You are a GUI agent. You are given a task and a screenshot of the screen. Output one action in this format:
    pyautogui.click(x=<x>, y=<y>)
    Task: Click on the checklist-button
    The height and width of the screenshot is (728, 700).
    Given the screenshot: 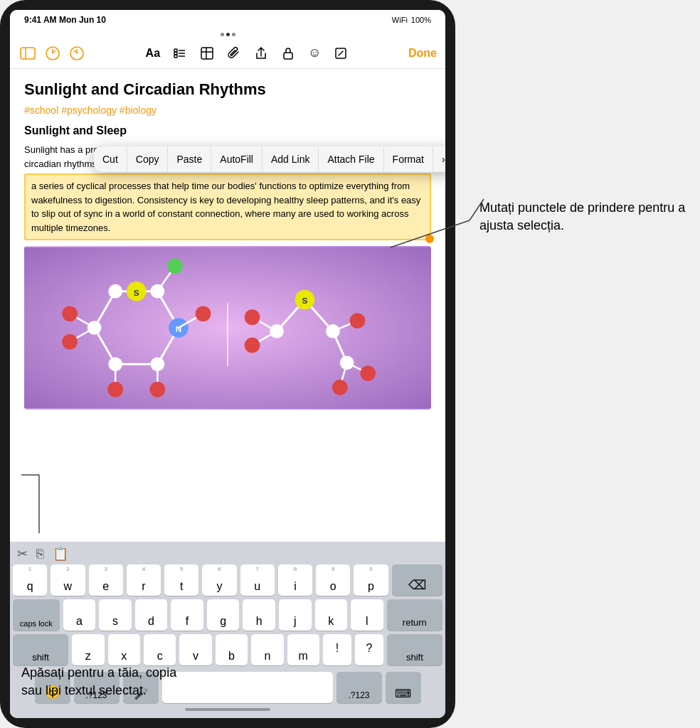 What is the action you would take?
    pyautogui.click(x=180, y=53)
    